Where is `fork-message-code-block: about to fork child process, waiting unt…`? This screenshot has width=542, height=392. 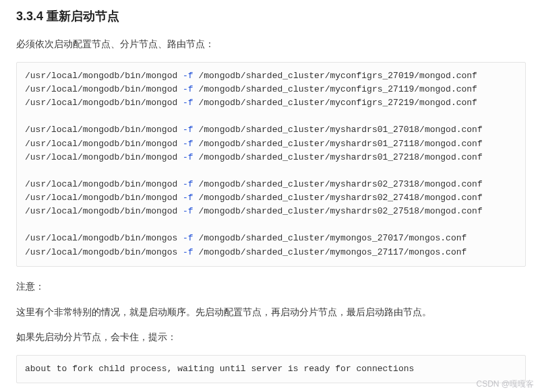 fork-message-code-block: about to fork child process, waiting unt… is located at coordinates (271, 369).